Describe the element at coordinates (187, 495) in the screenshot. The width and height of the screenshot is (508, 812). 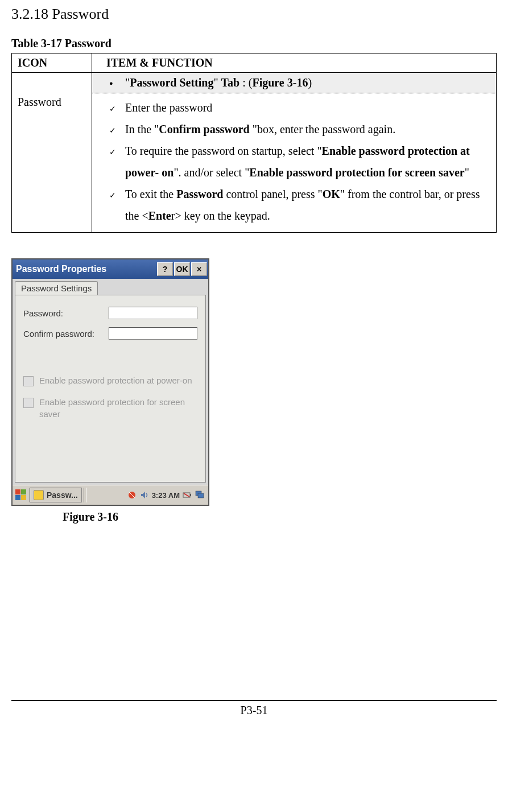
I see `battery-icon` at that location.